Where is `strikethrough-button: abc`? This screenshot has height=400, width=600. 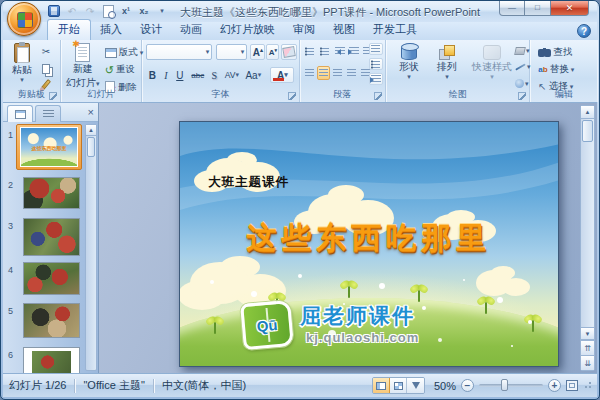
strikethrough-button: abc is located at coordinates (198, 75).